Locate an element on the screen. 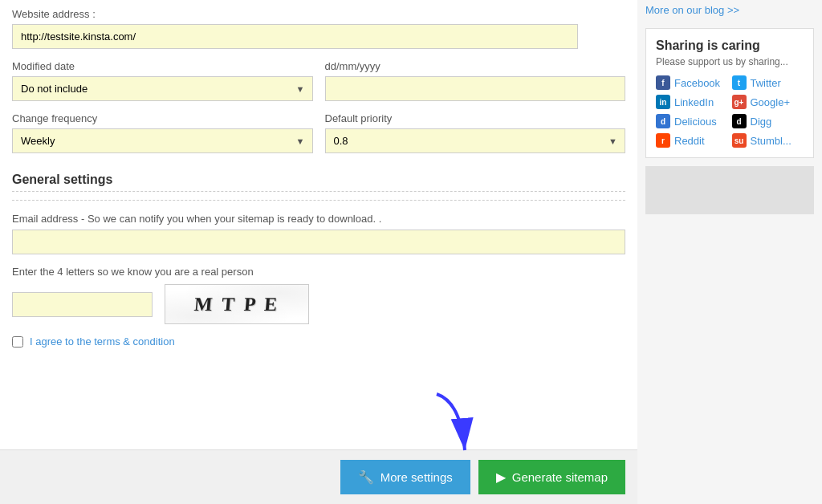 This screenshot has width=822, height=504. terms-label: I agree to the terms & condition is located at coordinates (103, 342).